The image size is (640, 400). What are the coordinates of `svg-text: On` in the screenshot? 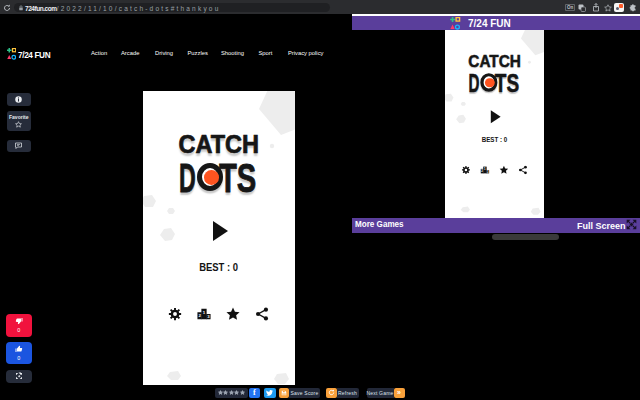 It's located at (570, 8).